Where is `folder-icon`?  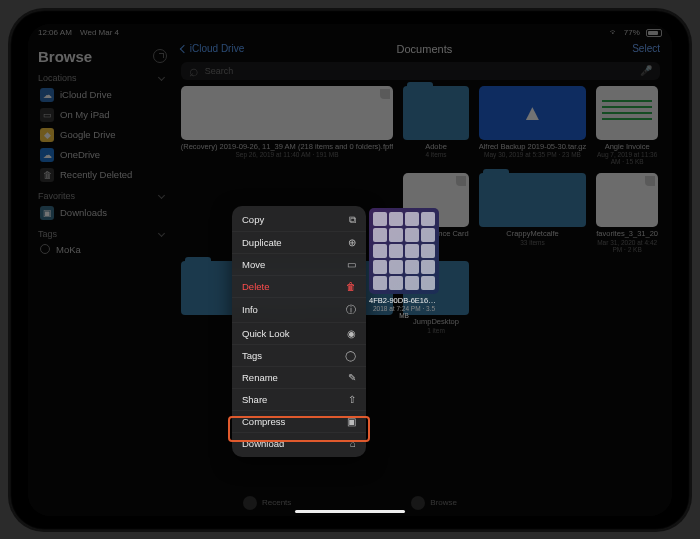
folder-icon is located at coordinates (418, 503).